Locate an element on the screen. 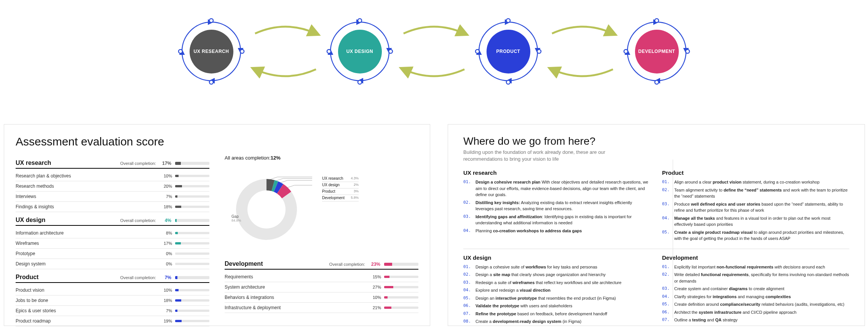 The height and width of the screenshot is (329, 868). rec-block-title: Product is located at coordinates (756, 173).